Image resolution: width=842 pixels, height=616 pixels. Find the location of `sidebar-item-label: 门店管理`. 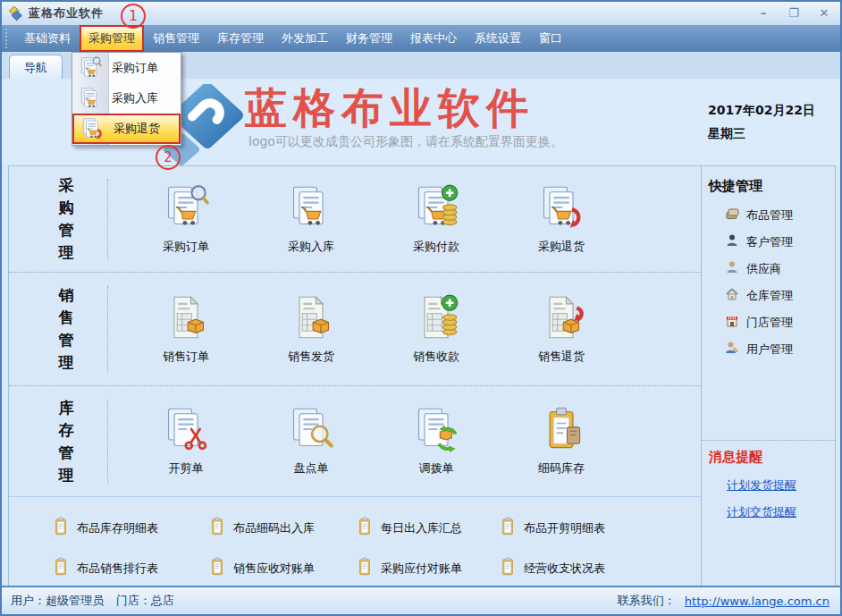

sidebar-item-label: 门店管理 is located at coordinates (770, 323).